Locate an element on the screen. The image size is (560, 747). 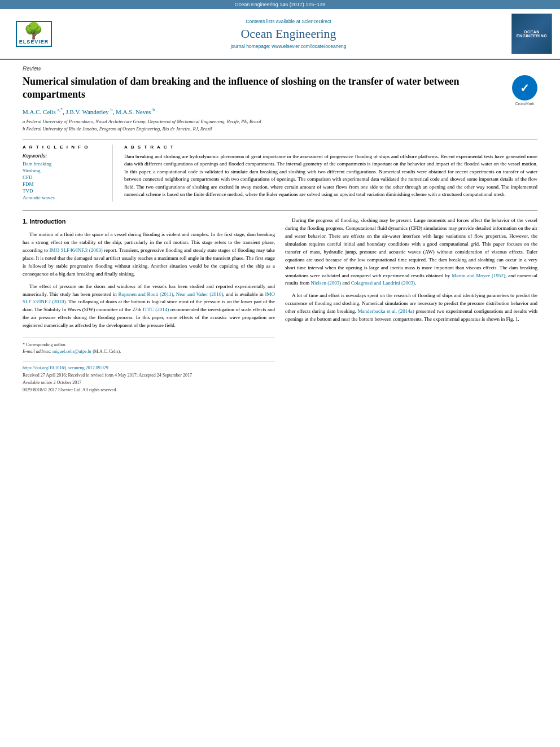
ref-near: Near and Vaher (2010) is located at coordinates (200, 294).